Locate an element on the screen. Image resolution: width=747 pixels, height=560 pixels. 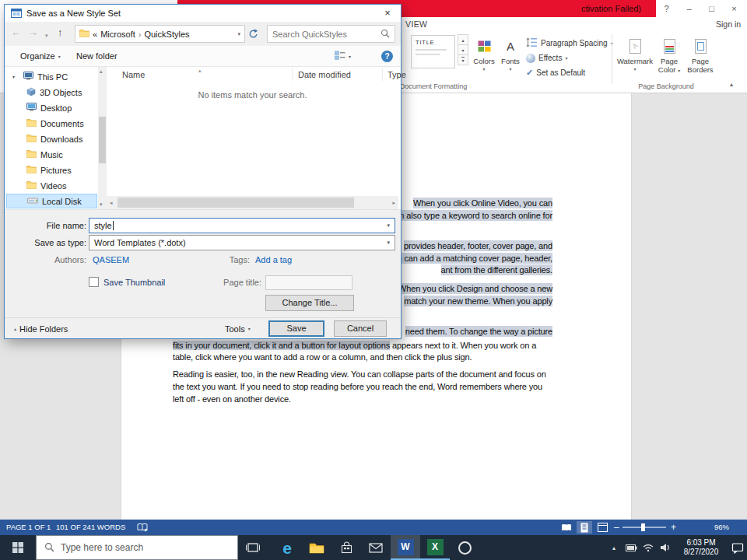
refresh-icon is located at coordinates (254, 34).